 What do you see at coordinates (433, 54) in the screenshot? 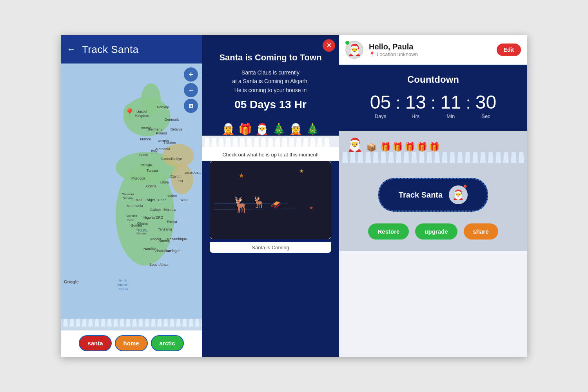
I see `profile-location: 📍 Location unknown` at bounding box center [433, 54].